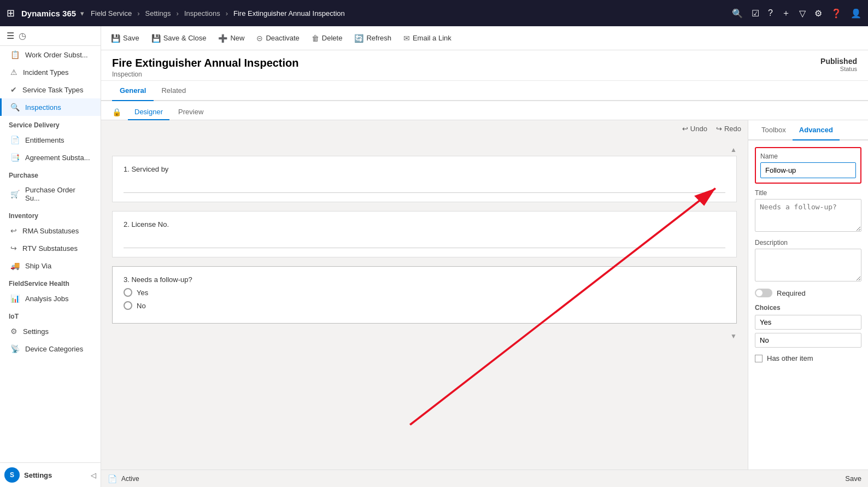  Describe the element at coordinates (774, 130) in the screenshot. I see `panel-tab-toolbox: Toolbox` at that location.